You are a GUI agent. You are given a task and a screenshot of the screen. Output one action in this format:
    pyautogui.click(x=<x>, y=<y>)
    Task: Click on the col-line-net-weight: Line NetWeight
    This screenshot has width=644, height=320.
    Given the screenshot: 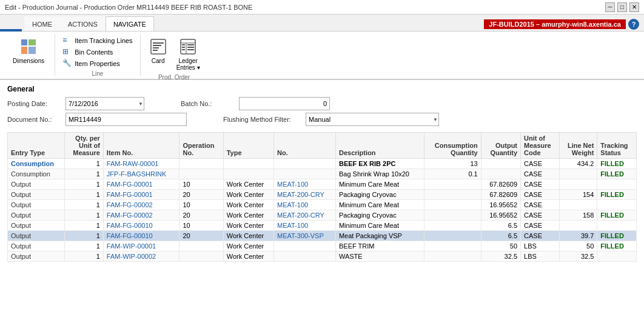 What is the action you would take?
    pyautogui.click(x=578, y=145)
    